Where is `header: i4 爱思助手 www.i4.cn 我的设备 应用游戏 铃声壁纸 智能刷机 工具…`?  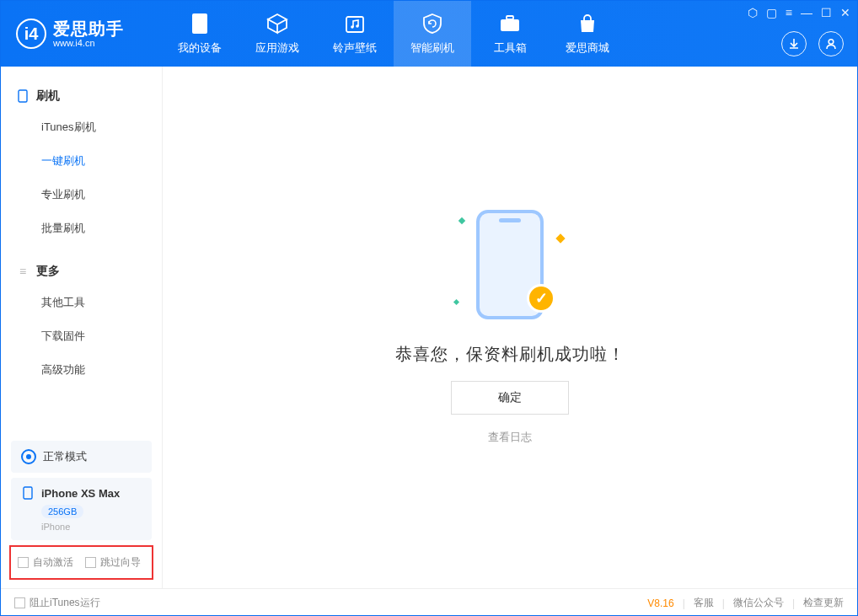 header: i4 爱思助手 www.i4.cn 我的设备 应用游戏 铃声壁纸 智能刷机 工具… is located at coordinates (429, 34).